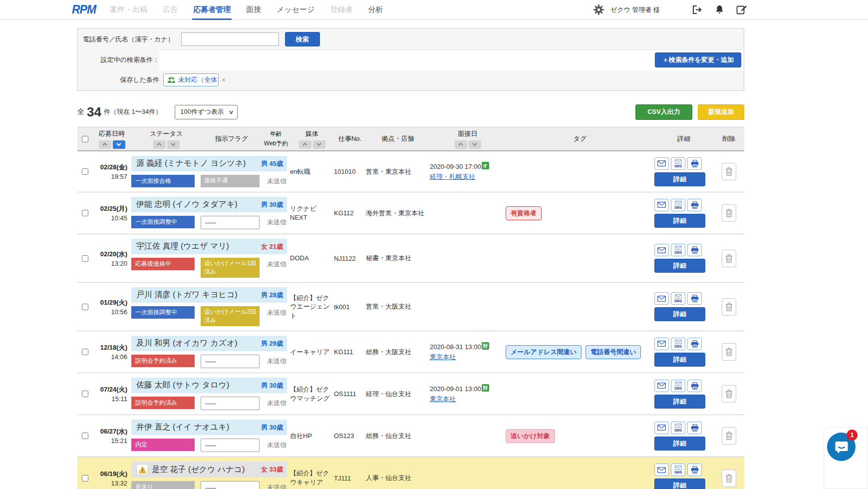 The height and width of the screenshot is (489, 868). Describe the element at coordinates (341, 10) in the screenshot. I see `nav-item: 登録者` at that location.